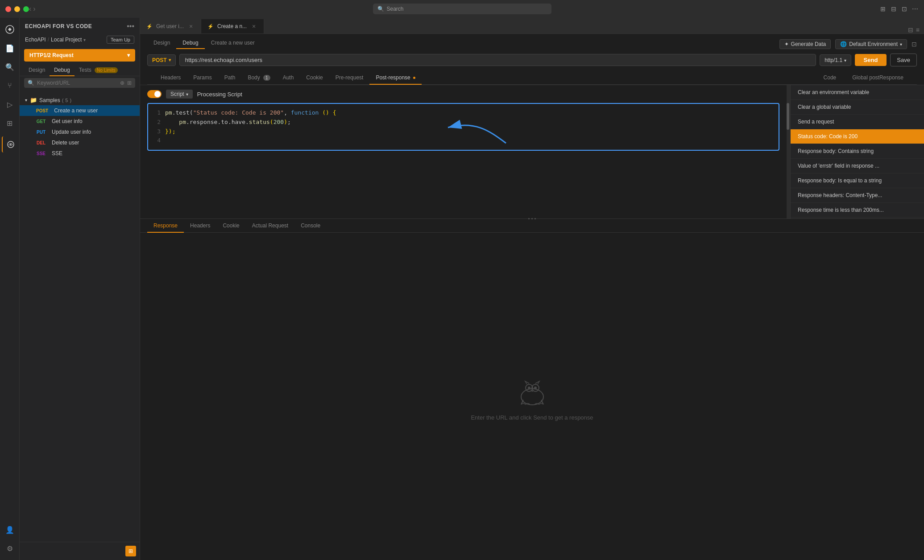  I want to click on request-item-post-create: POST Create a new user, so click(79, 111).